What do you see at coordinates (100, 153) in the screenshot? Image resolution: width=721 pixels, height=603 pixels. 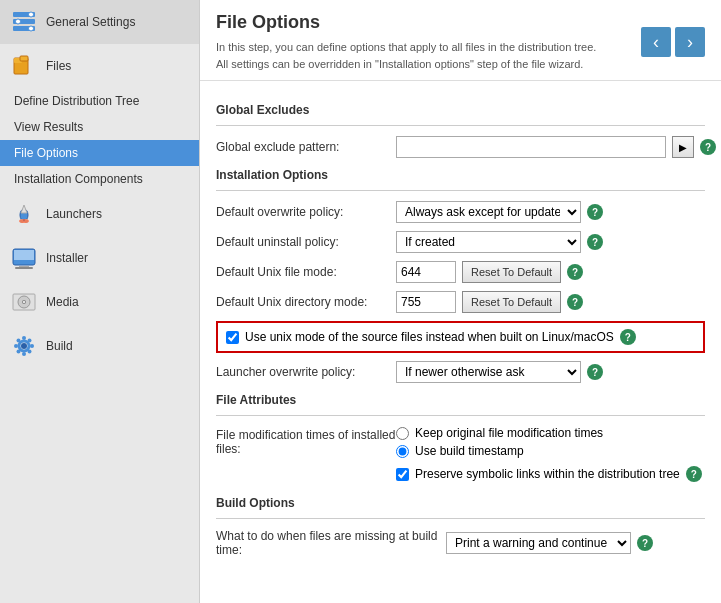 I see `sidebar-item-file-options: File Options` at bounding box center [100, 153].